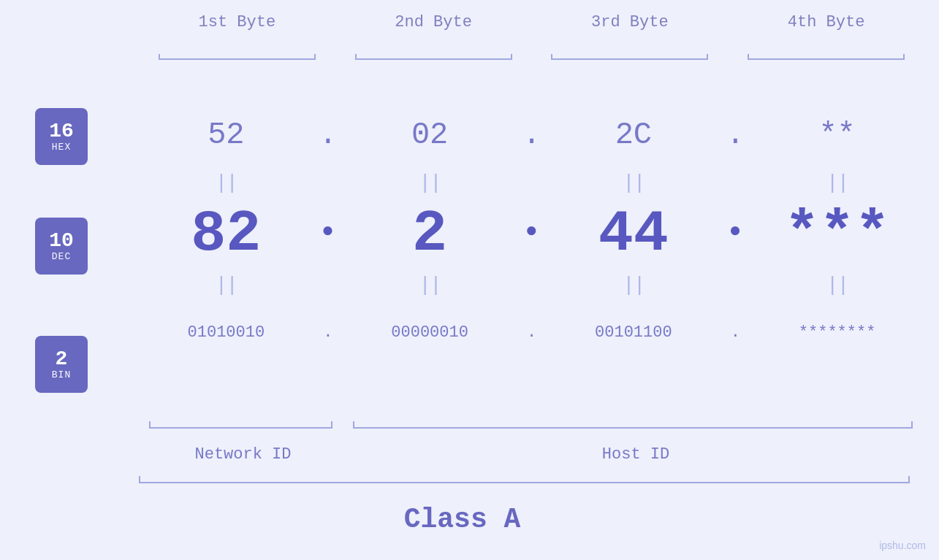 Image resolution: width=939 pixels, height=560 pixels. What do you see at coordinates (532, 59) in the screenshot?
I see `top-brackets` at bounding box center [532, 59].